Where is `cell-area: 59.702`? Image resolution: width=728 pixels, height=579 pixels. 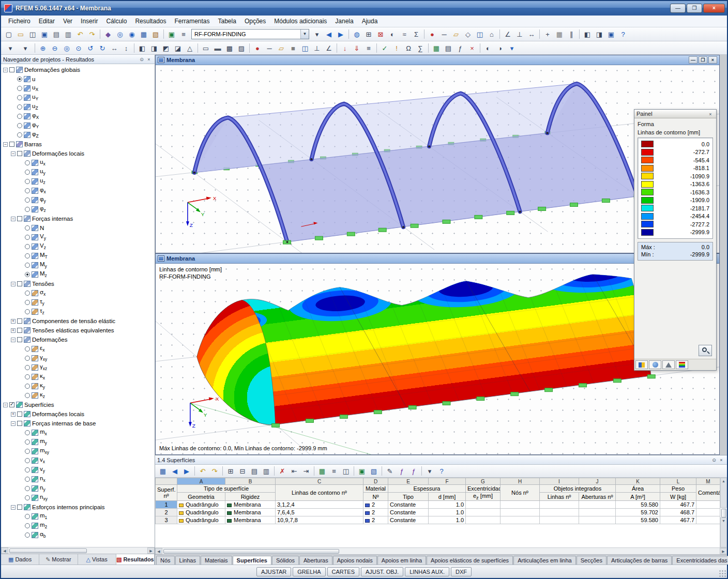 cell-area: 59.702 is located at coordinates (638, 513).